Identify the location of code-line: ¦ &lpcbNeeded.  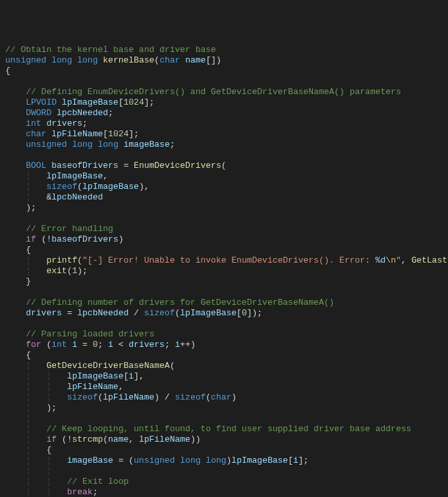
(224, 197).